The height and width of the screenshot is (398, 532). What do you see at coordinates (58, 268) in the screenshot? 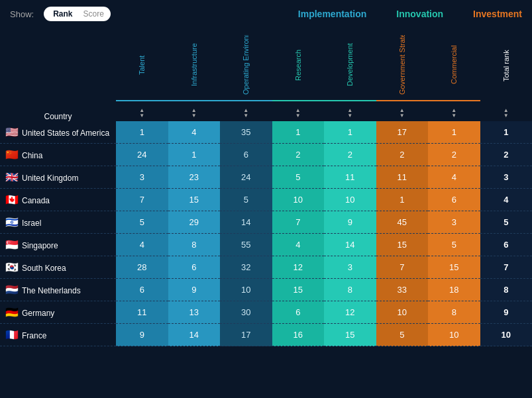
I see `country-cell: 🇰🇷South Korea` at bounding box center [58, 268].